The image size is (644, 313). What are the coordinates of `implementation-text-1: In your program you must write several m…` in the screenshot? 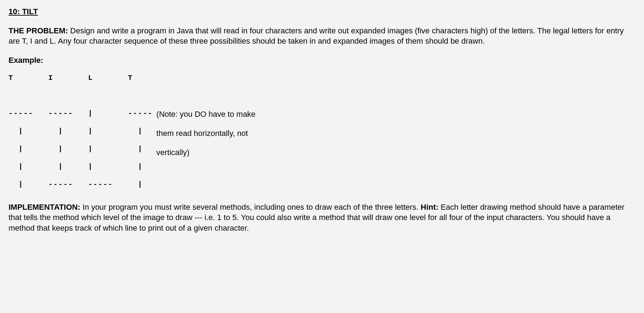 It's located at (250, 207).